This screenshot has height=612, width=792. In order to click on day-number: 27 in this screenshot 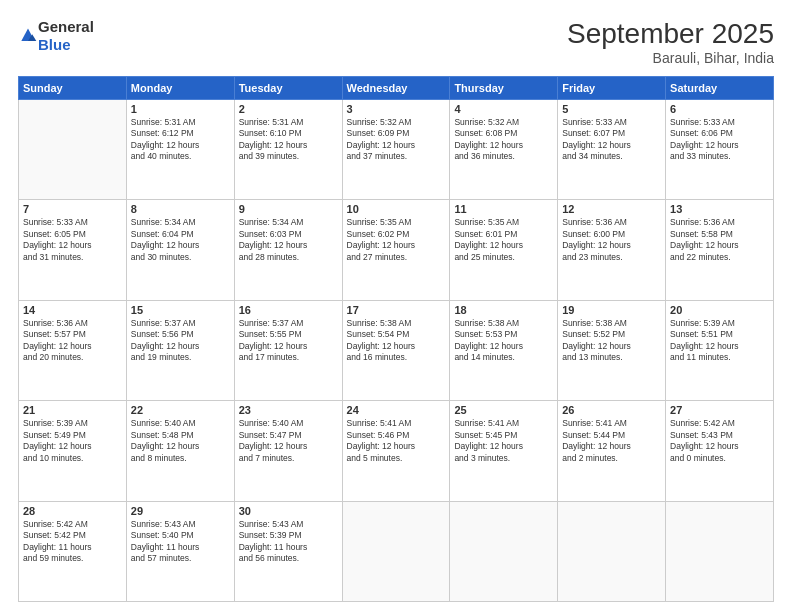, I will do `click(720, 410)`.